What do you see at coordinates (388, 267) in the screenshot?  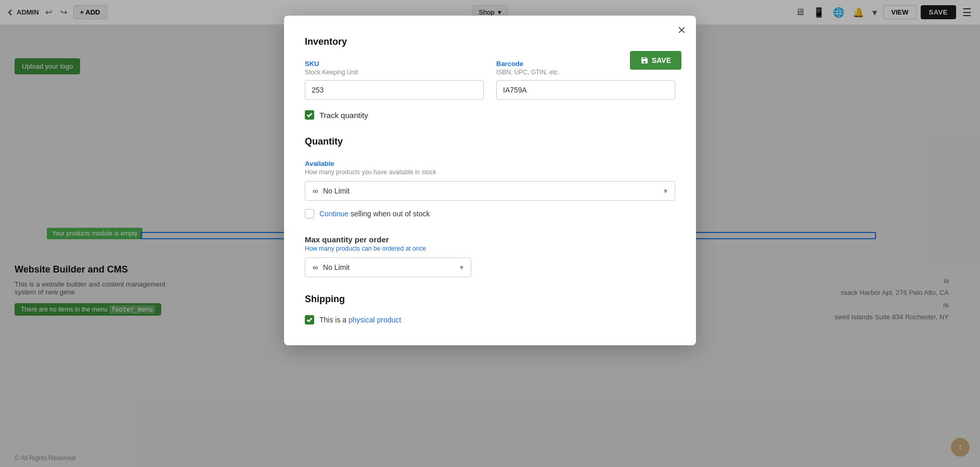 I see `max-qty-dropdown: ∞ No Limit ▾` at bounding box center [388, 267].